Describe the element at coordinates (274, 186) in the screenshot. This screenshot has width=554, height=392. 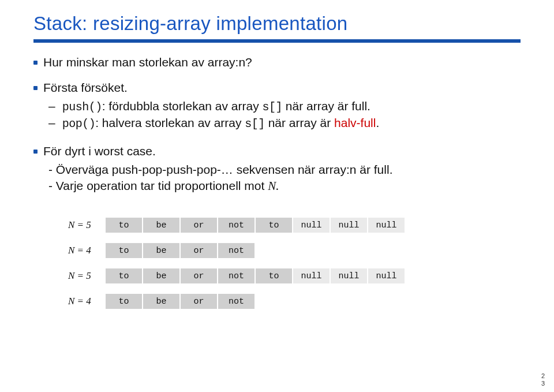
I see `text-var-n: N.` at that location.